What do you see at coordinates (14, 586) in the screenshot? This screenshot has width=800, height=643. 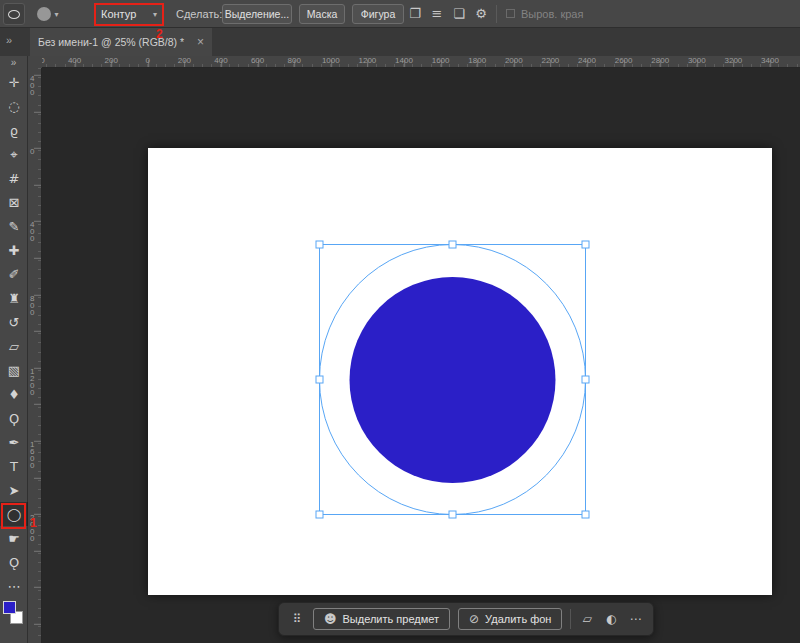 I see `more-tools-icon: ⋯` at bounding box center [14, 586].